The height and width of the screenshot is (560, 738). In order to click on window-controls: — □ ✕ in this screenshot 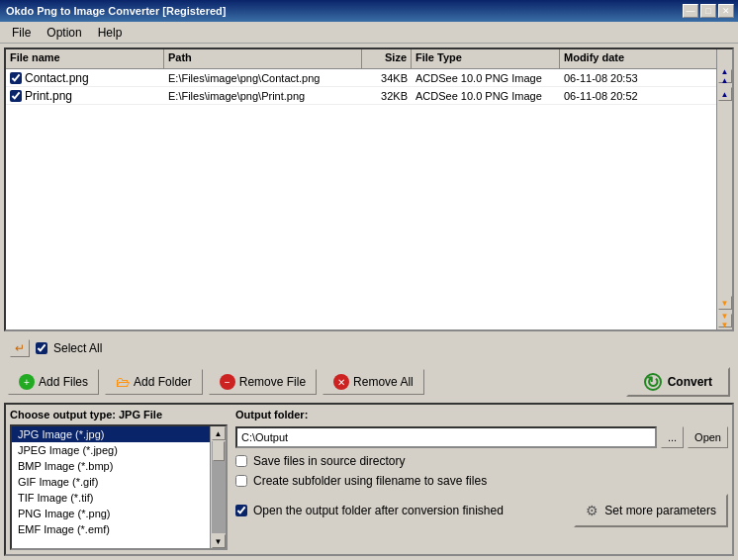, I will do `click(708, 11)`.